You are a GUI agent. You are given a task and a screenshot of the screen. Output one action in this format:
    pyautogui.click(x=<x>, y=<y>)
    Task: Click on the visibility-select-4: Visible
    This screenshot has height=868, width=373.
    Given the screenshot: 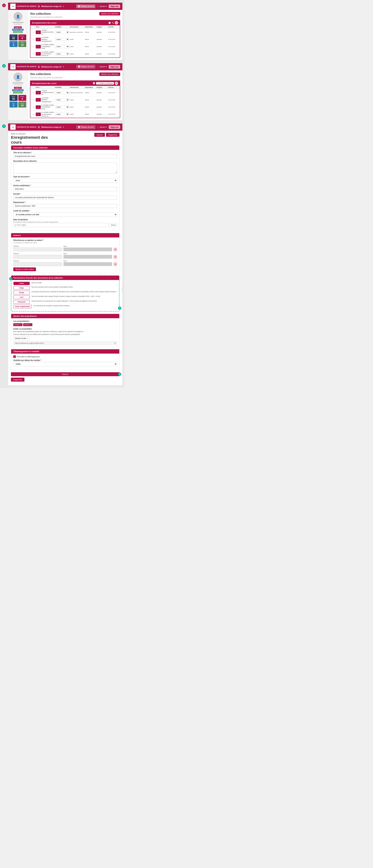 What is the action you would take?
    pyautogui.click(x=62, y=54)
    